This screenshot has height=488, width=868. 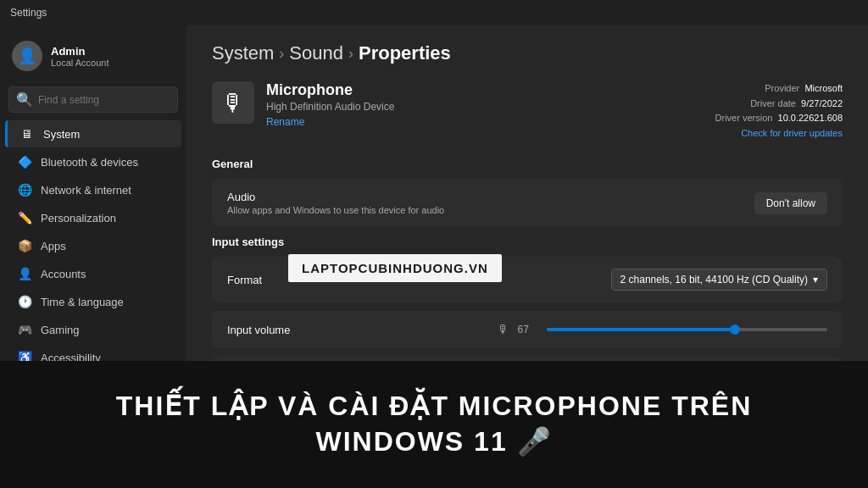 I want to click on sidebar-label-time: Time & language, so click(x=82, y=302).